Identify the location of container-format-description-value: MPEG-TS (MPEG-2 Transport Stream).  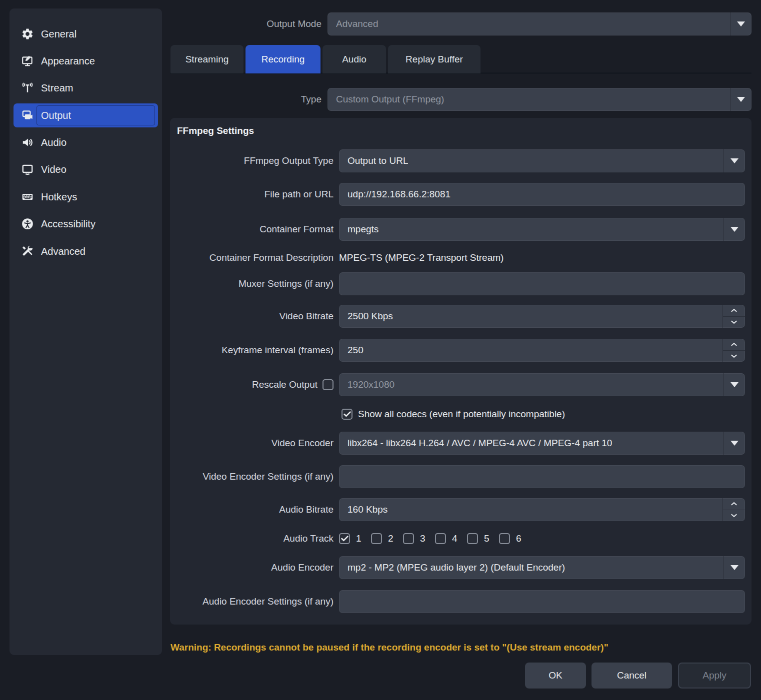
(421, 258).